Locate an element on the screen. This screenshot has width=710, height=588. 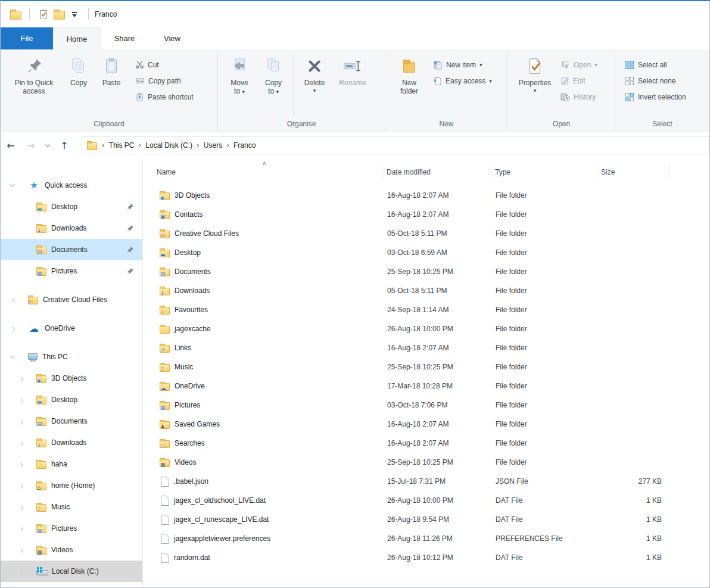
column-header-size: Size is located at coordinates (634, 170).